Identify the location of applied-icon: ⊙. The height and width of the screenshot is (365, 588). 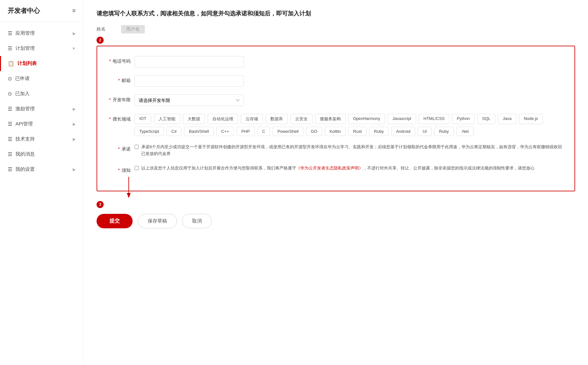
(10, 78).